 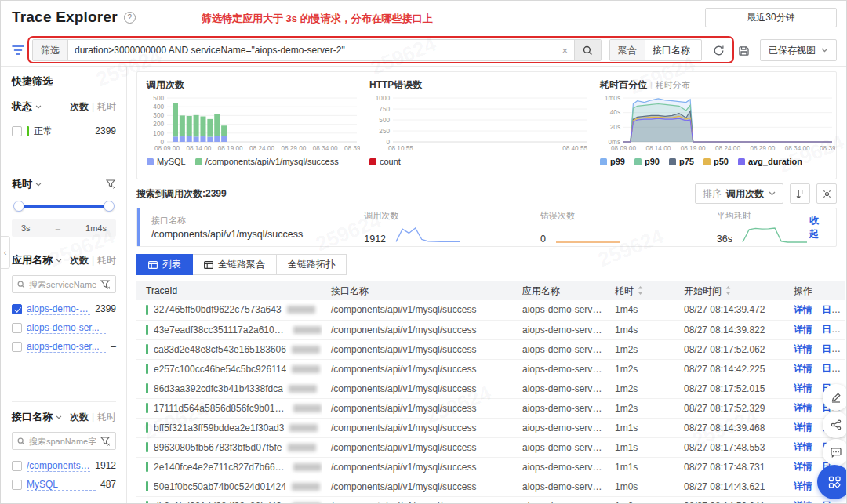 What do you see at coordinates (739, 194) in the screenshot?
I see `sort-dropdown: 排序 调用次数` at bounding box center [739, 194].